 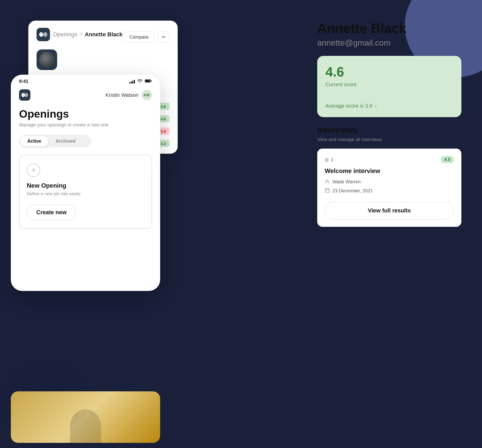 I want to click on current-score: 4.6, so click(x=389, y=72).